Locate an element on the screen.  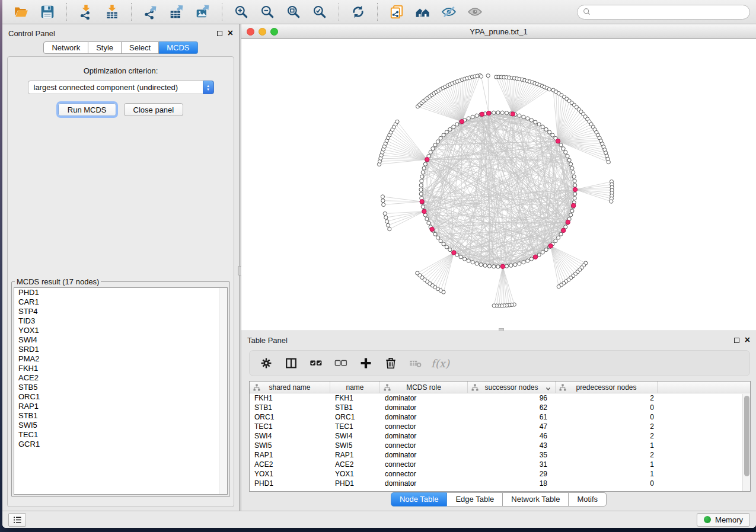
apply-layout-button is located at coordinates (358, 12).